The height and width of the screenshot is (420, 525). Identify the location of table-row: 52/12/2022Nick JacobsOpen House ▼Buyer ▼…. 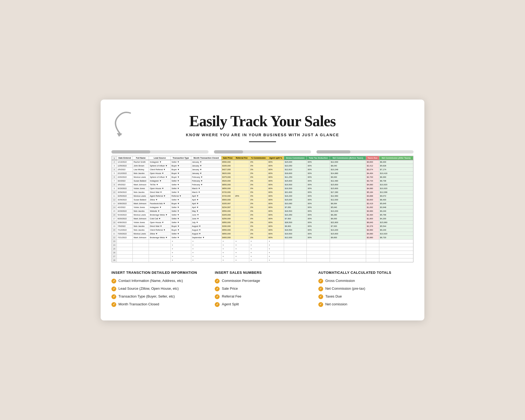
(263, 173).